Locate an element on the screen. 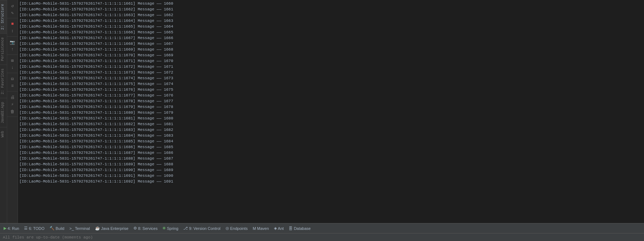 The width and height of the screenshot is (644, 241). toolbar-btn-label-endpoints: Endpoints is located at coordinates (239, 228).